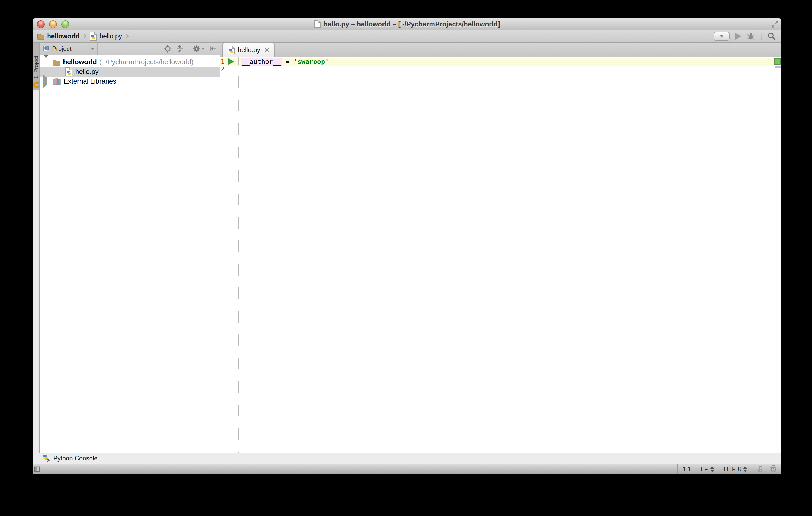  I want to click on project-panel-toolbar, so click(192, 49).